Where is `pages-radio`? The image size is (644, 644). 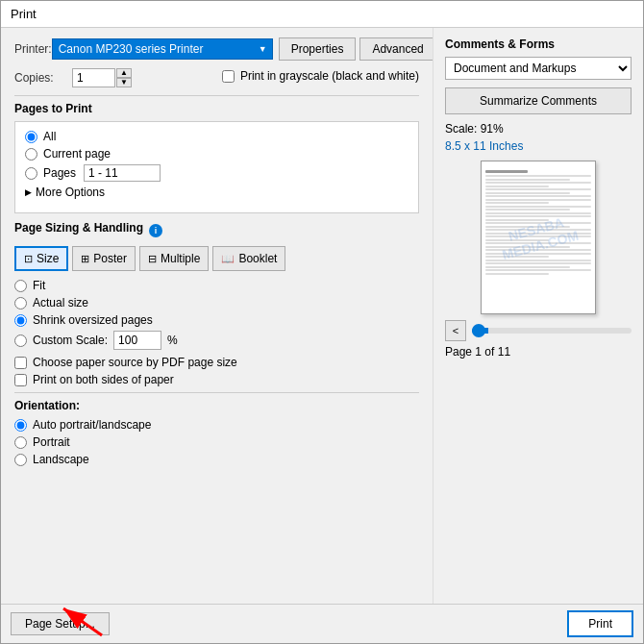 pages-radio is located at coordinates (31, 173).